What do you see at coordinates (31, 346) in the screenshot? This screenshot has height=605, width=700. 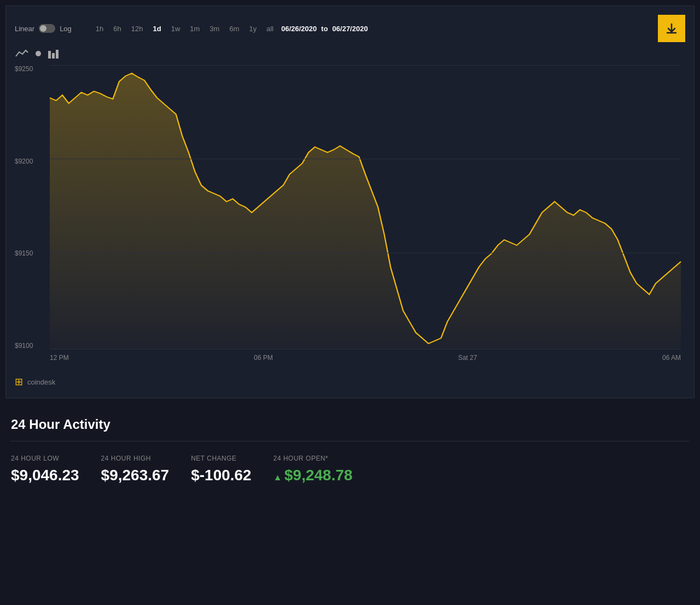 I see `y-label-9100: $9100` at bounding box center [31, 346].